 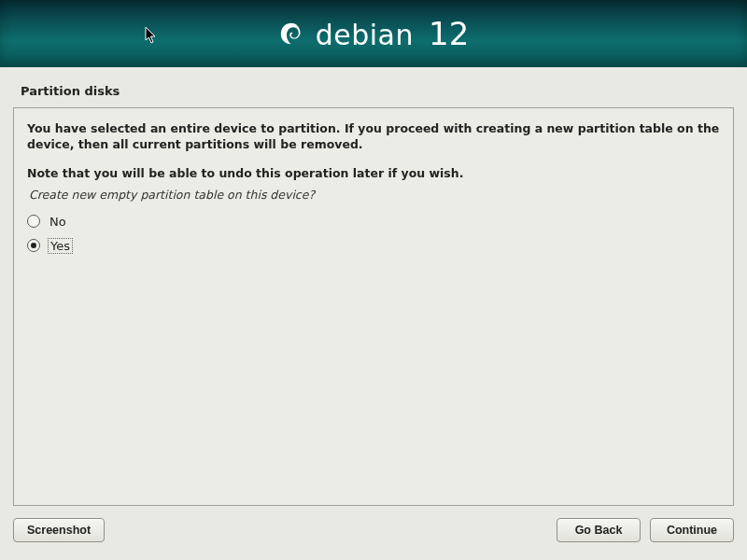 What do you see at coordinates (374, 234) in the screenshot?
I see `radio-group: No Yes` at bounding box center [374, 234].